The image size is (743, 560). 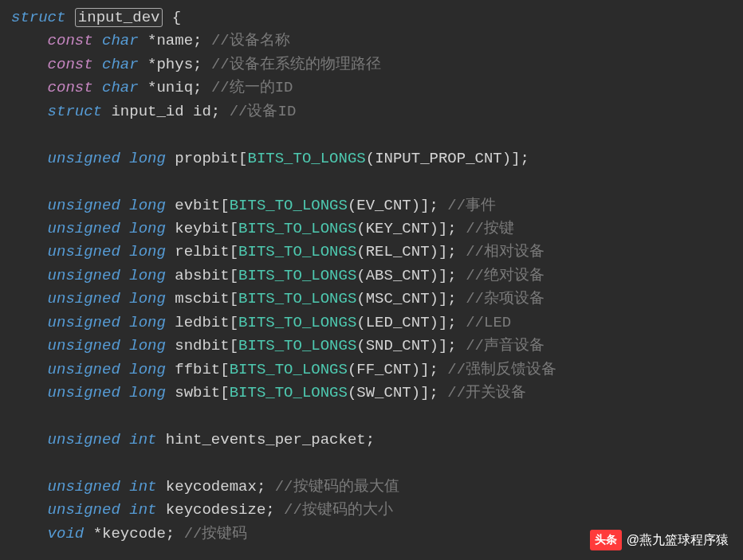 What do you see at coordinates (372, 488) in the screenshot?
I see `code-line: unsigned int keycodemax; //按键码的最大值` at bounding box center [372, 488].